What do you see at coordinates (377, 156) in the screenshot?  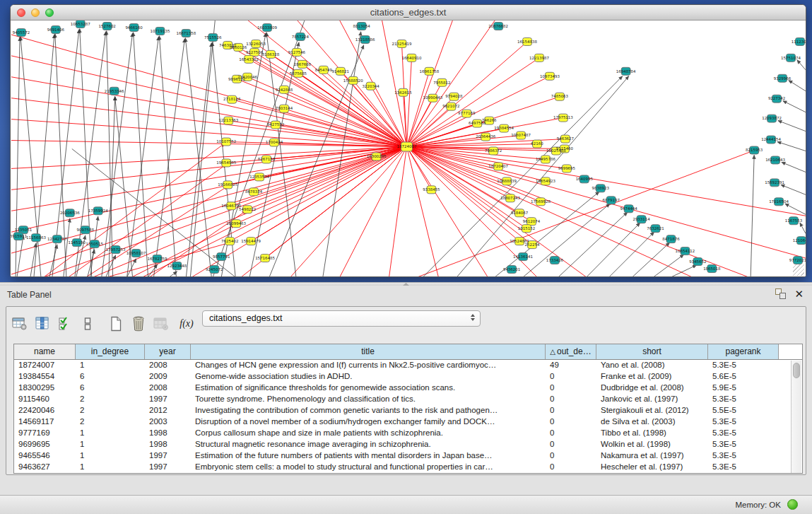 I see `network-node-label: 18300295` at bounding box center [377, 156].